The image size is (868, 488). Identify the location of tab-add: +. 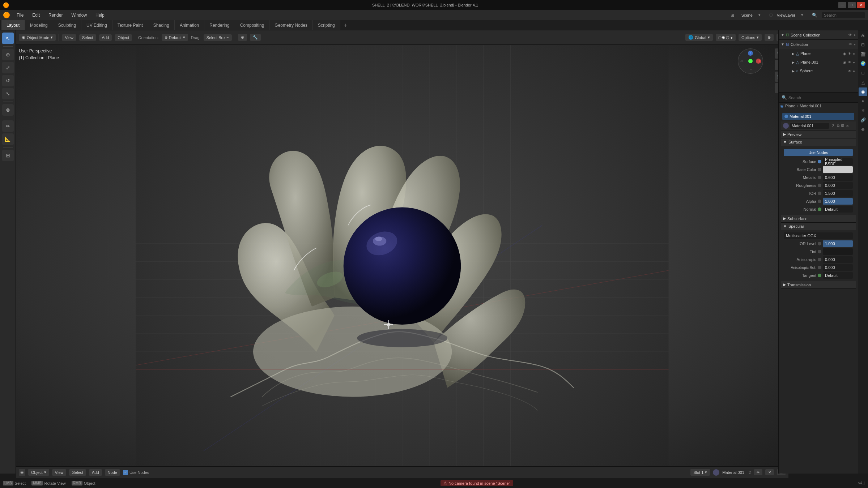
(346, 25).